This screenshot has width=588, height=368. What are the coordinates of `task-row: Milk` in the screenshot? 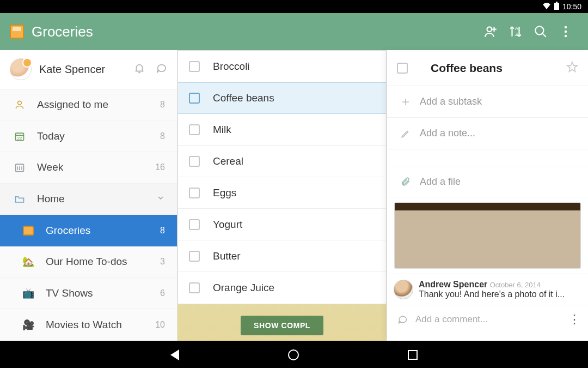 It's located at (282, 130).